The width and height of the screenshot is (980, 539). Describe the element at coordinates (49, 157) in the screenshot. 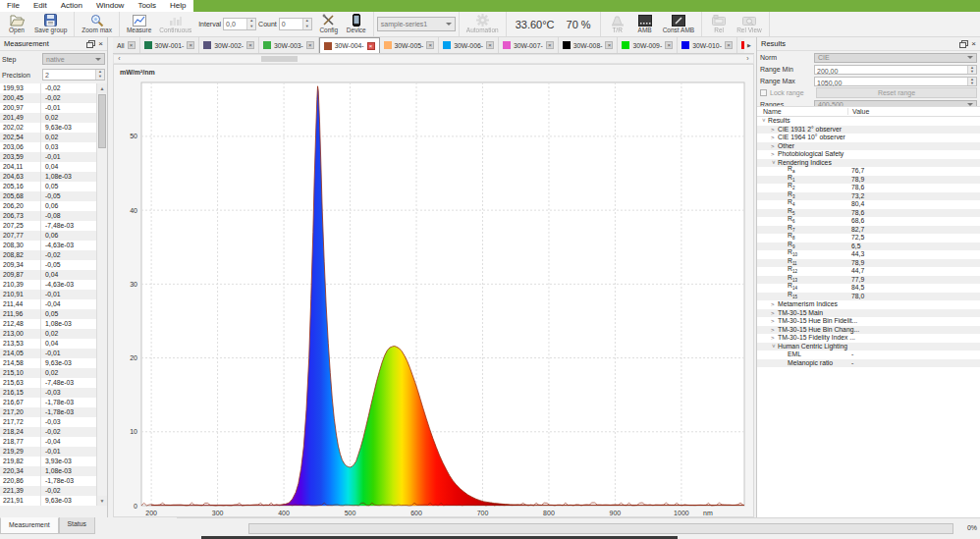

I see `measurement-row: 203,59-0,01` at that location.